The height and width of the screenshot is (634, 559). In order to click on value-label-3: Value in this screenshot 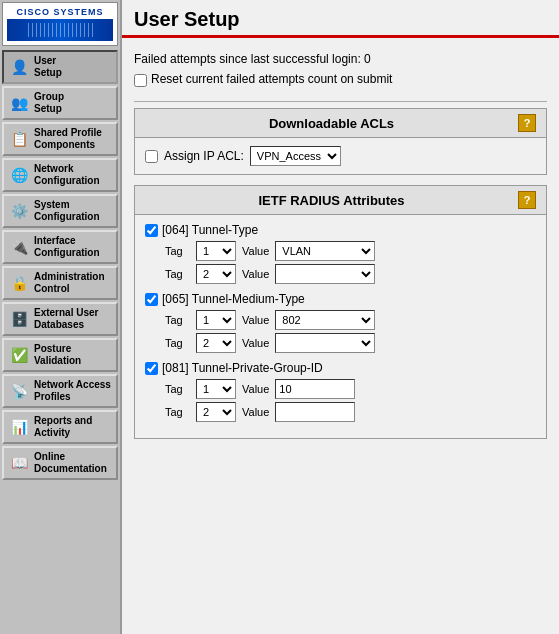, I will do `click(256, 320)`.